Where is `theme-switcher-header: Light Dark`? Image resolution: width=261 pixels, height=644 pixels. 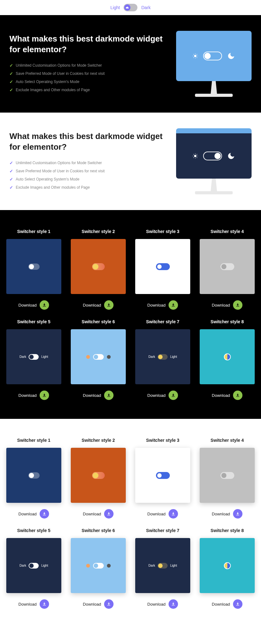 theme-switcher-header: Light Dark is located at coordinates (130, 8).